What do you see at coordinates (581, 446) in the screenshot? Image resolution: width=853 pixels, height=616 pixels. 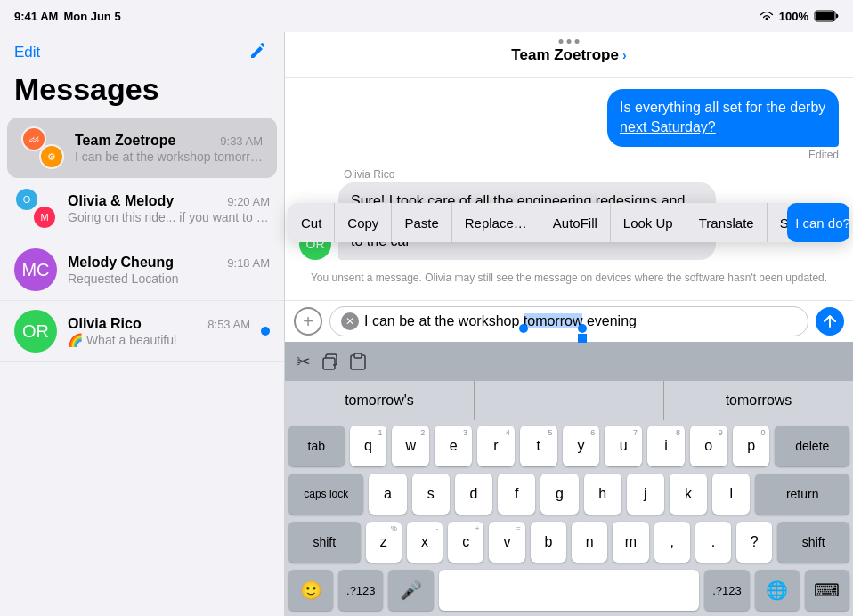 I see `key-y: y6` at bounding box center [581, 446].